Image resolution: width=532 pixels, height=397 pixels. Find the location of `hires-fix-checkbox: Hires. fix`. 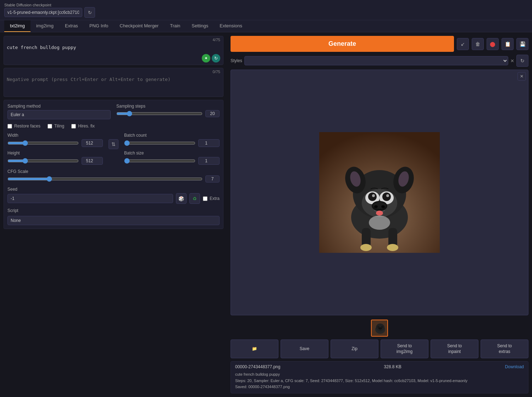

hires-fix-checkbox: Hires. fix is located at coordinates (83, 126).